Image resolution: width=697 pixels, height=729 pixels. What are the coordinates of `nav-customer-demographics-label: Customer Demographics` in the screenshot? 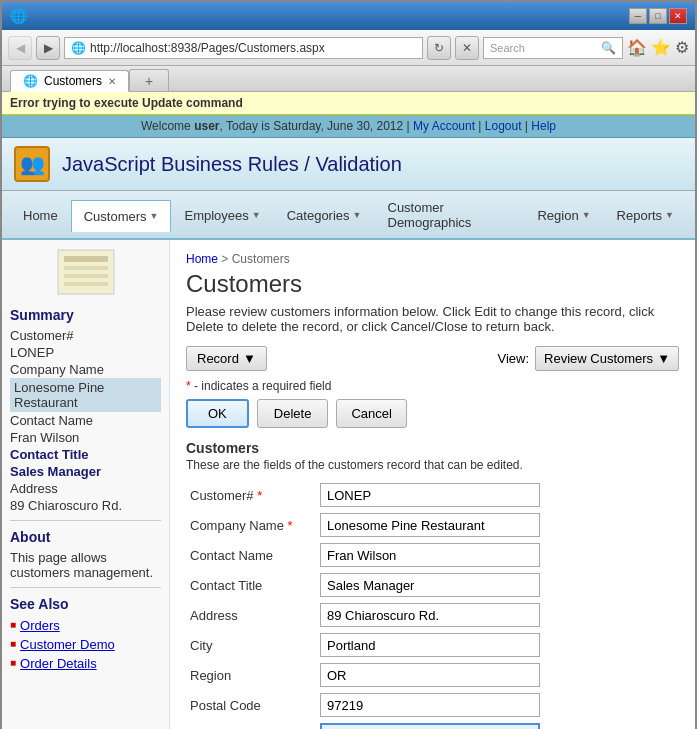 It's located at (450, 215).